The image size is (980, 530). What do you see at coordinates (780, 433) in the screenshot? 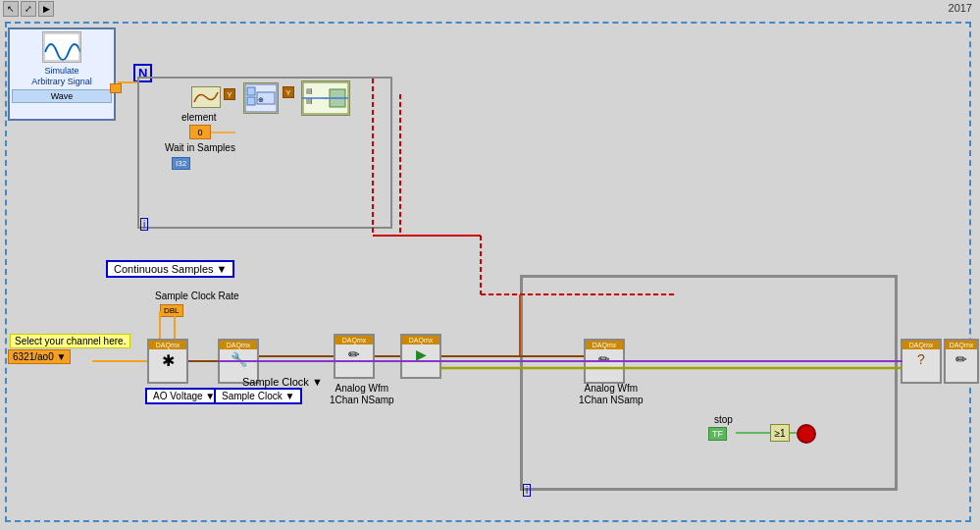
I see `or-gate: ≥1` at bounding box center [780, 433].